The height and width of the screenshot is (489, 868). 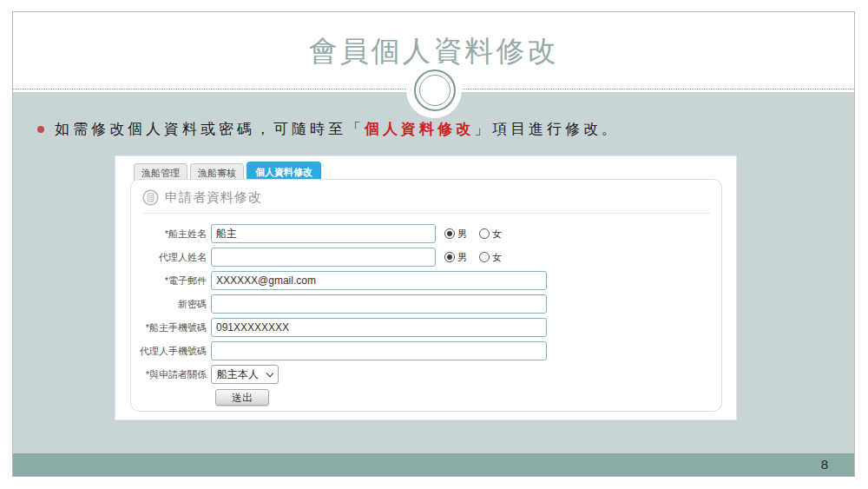 I want to click on panel-heading: 申請者資料修改, so click(x=425, y=198).